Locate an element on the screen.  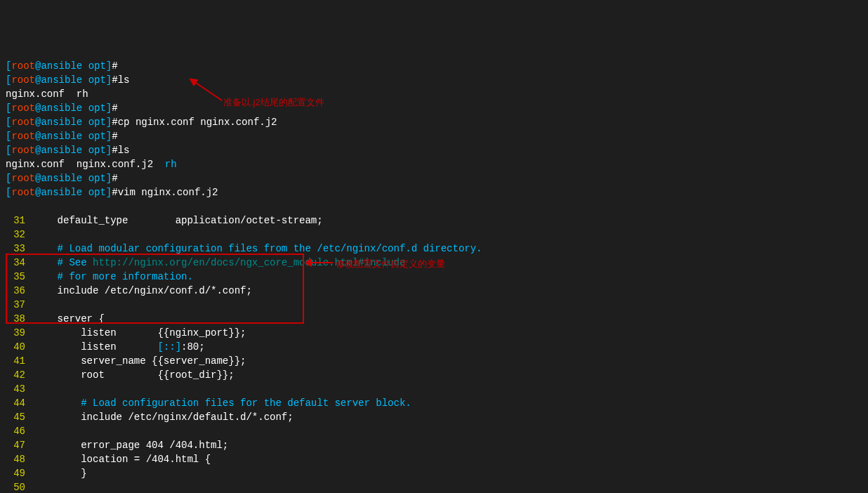
editor-line-39: 39 listen {{nginx_port}}; is located at coordinates (434, 333).